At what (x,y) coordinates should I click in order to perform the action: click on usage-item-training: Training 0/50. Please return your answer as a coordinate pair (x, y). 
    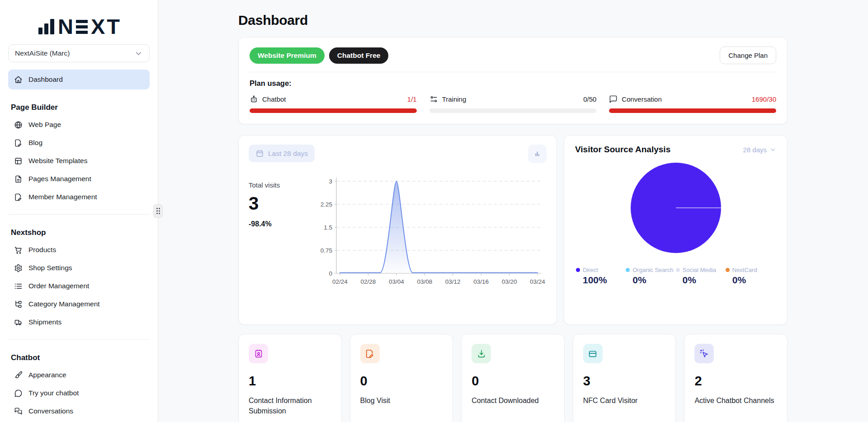
    Looking at the image, I should click on (513, 104).